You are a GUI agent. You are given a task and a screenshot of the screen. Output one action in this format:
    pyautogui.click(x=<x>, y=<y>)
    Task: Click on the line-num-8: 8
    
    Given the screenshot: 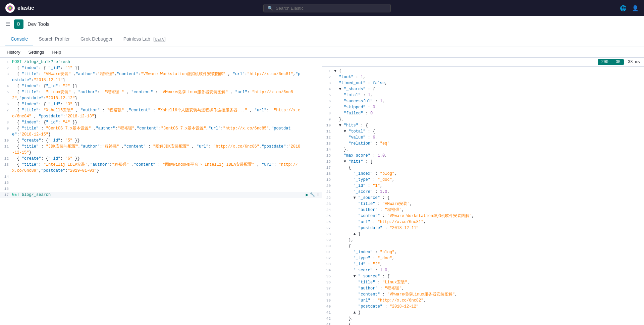 What is the action you would take?
    pyautogui.click(x=6, y=122)
    